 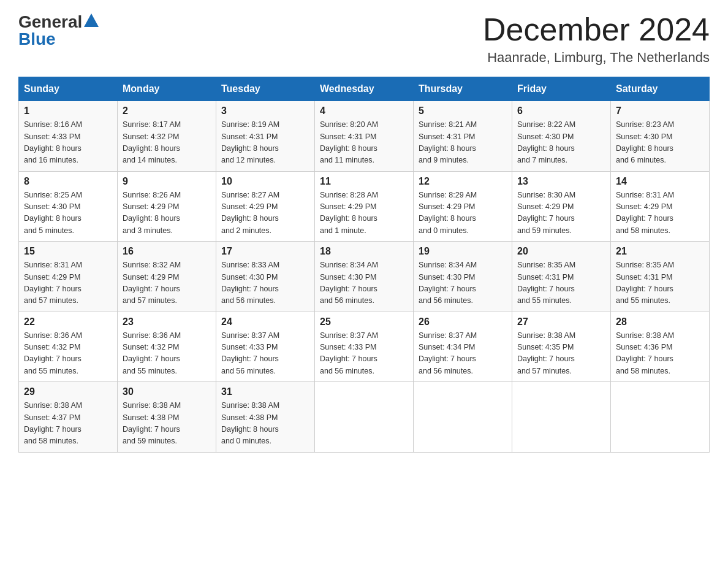 I want to click on calendar-day-cell: 3Sunrise: 8:19 AMSunset: 4:31 PMDaylight…, so click(x=266, y=136).